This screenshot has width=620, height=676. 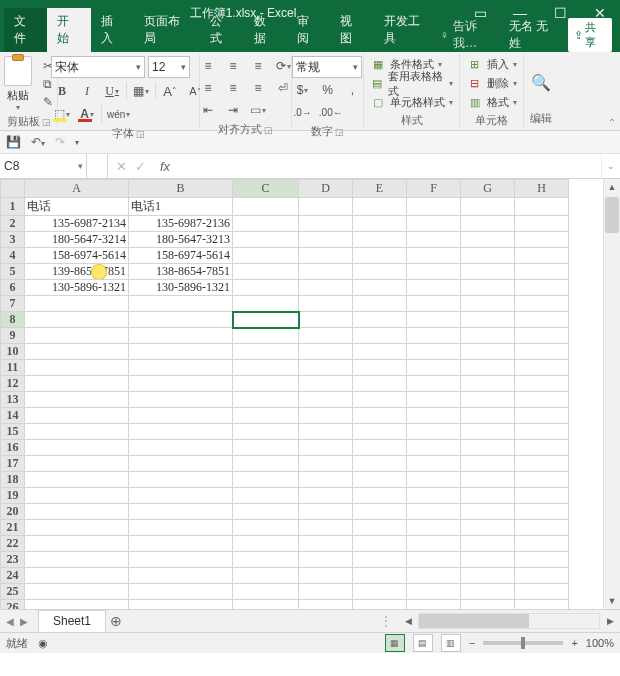 What do you see at coordinates (46, 122) in the screenshot?
I see `clipboard-launcher-icon: ◲` at bounding box center [46, 122].